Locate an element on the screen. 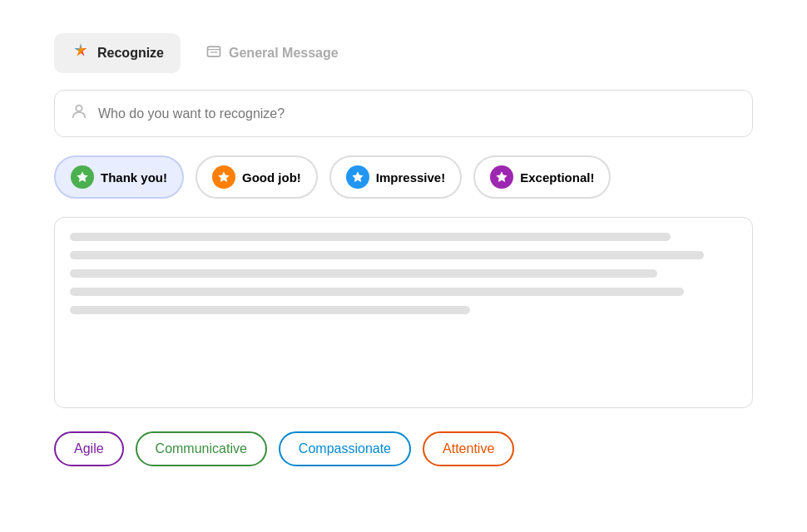 This screenshot has width=807, height=532. rec-btn-thank-you: Thank you! is located at coordinates (119, 177).